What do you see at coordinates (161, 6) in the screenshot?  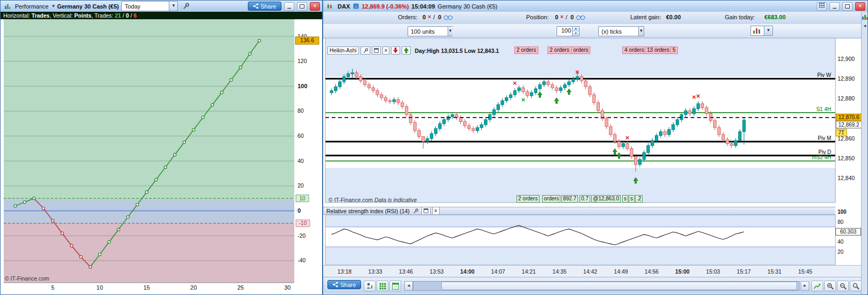 I see `performance-titlebar: Performance ▼ Germany 30 Cash (€5) Today…` at bounding box center [161, 6].